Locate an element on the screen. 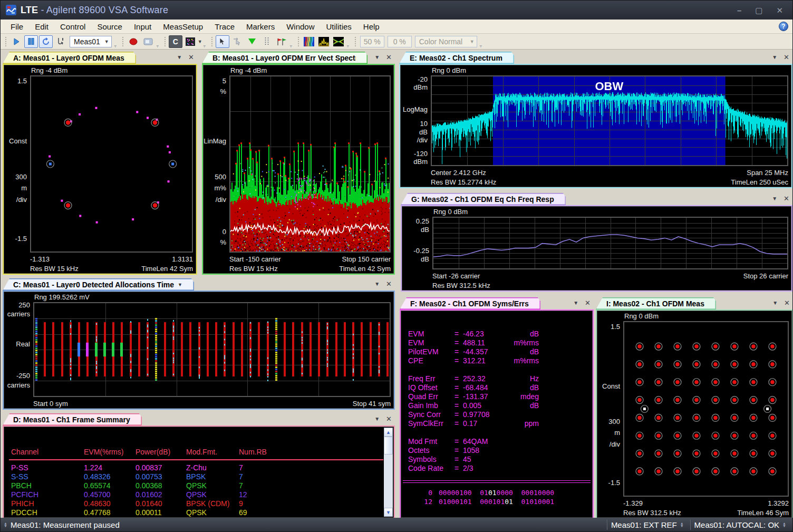  menu-item-file: File is located at coordinates (17, 26).